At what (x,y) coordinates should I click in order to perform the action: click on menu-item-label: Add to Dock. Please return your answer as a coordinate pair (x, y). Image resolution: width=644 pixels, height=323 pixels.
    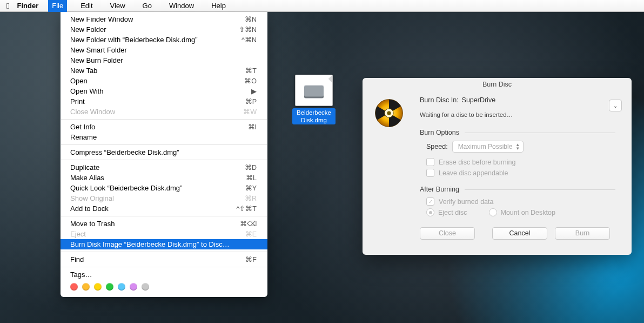
    Looking at the image, I should click on (149, 209).